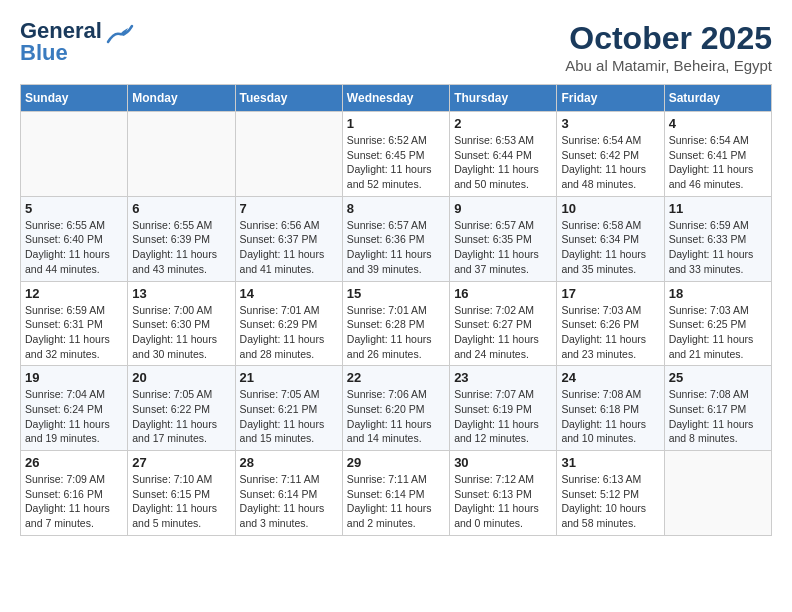 The width and height of the screenshot is (792, 612). Describe the element at coordinates (181, 462) in the screenshot. I see `day-number: 27` at that location.